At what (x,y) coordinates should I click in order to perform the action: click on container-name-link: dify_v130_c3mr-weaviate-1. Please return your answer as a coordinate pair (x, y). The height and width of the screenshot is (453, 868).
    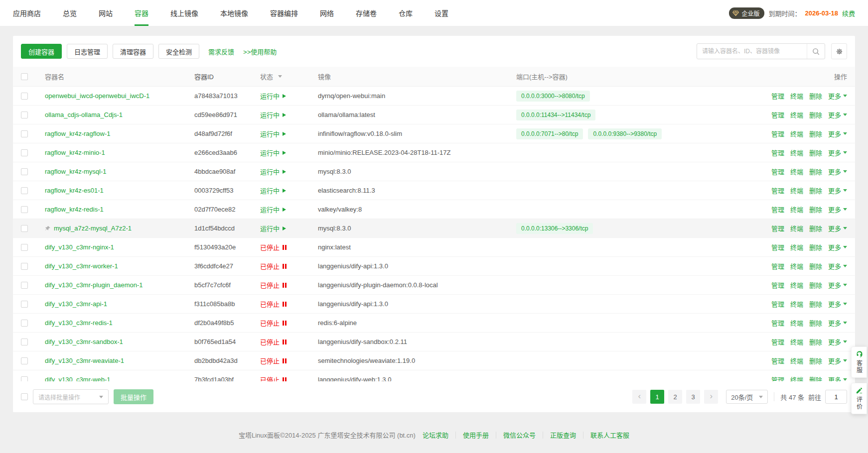
    Looking at the image, I should click on (85, 360).